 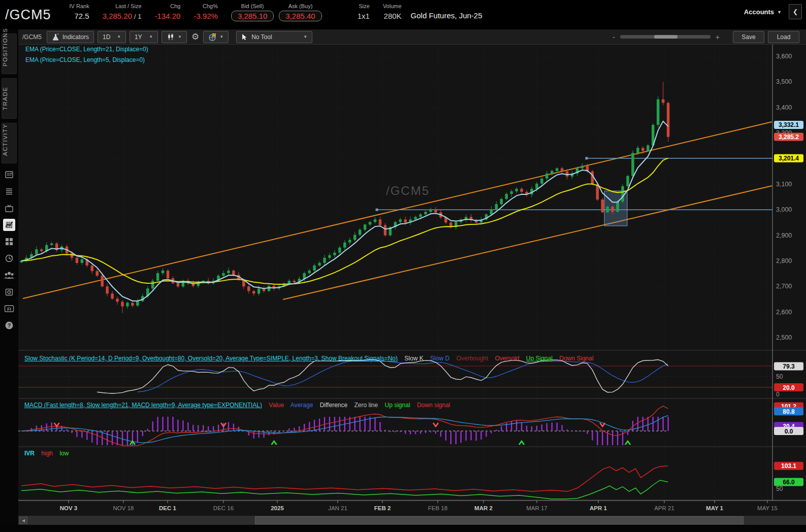 I want to click on zoom-slider-handle, so click(x=666, y=37).